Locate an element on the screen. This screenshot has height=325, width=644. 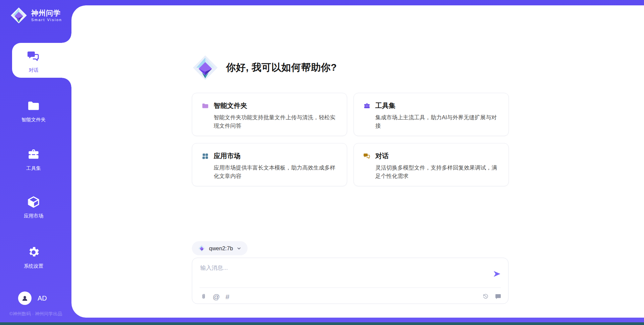
message-input is located at coordinates (343, 274).